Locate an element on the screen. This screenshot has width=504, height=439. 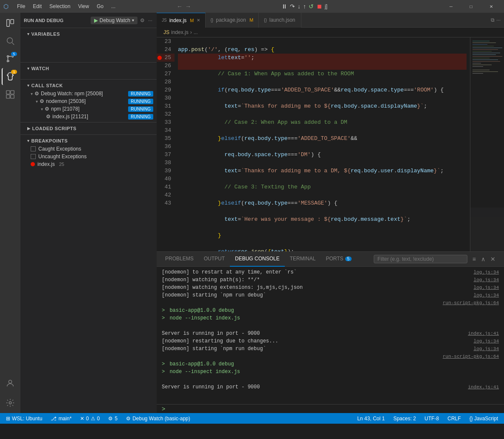
minimap is located at coordinates (487, 145).